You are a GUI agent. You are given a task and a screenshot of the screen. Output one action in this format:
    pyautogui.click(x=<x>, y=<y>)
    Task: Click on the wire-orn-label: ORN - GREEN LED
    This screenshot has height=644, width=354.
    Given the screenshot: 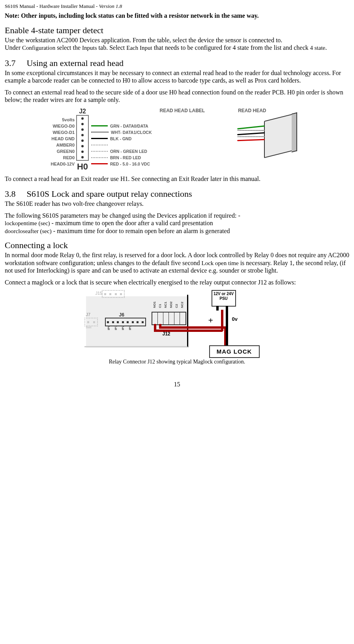 What is the action you would take?
    pyautogui.click(x=129, y=151)
    